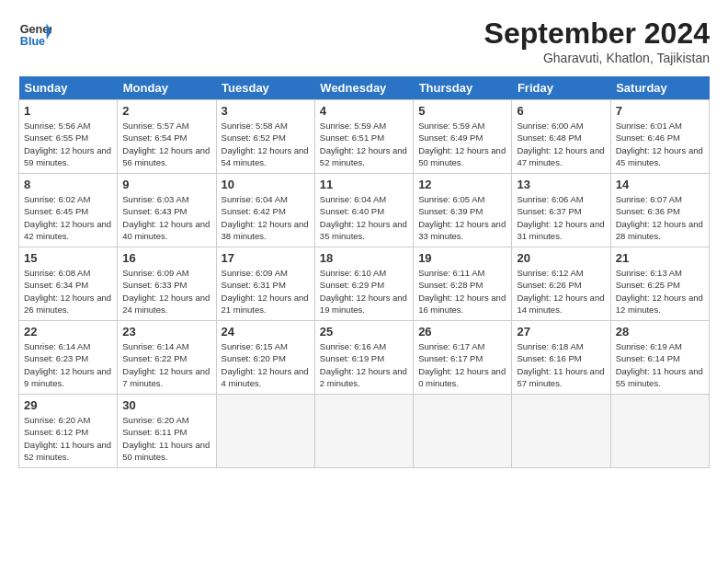 This screenshot has width=728, height=563. What do you see at coordinates (561, 211) in the screenshot?
I see `table-row: 13Sunrise: 6:06 AMSunset: 6:37 PMDayligh…` at bounding box center [561, 211].